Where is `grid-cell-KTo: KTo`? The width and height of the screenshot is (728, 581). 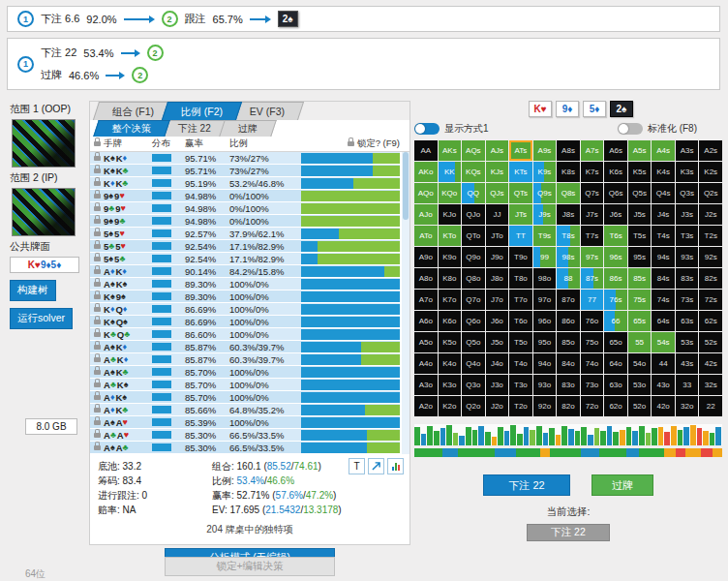 grid-cell-KTo: KTo is located at coordinates (450, 236).